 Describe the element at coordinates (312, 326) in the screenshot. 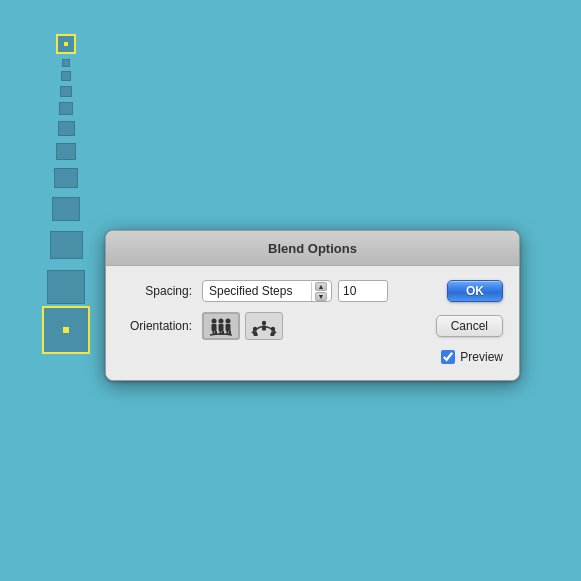

I see `orientation-row: Orientation:` at that location.